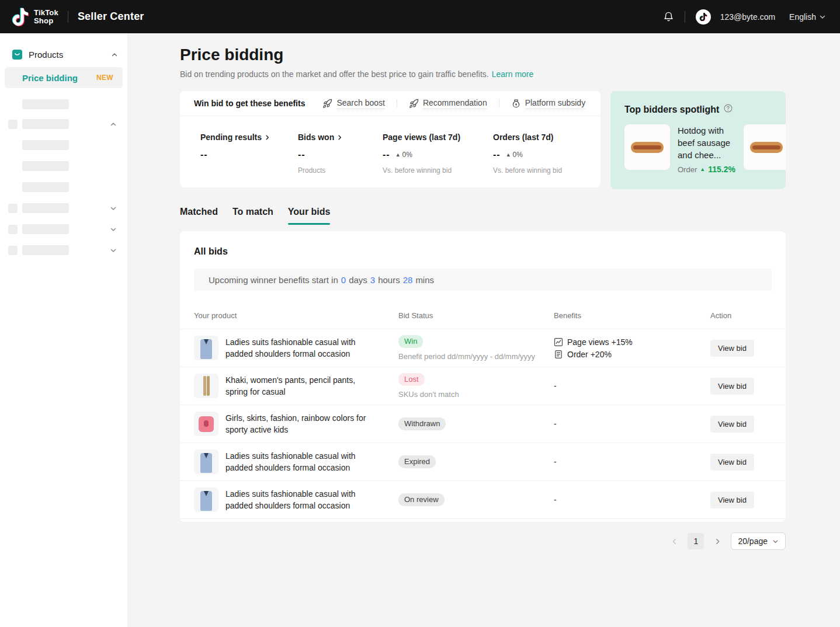 The image size is (840, 627). What do you see at coordinates (105, 78) in the screenshot?
I see `new-badge: NEW` at bounding box center [105, 78].